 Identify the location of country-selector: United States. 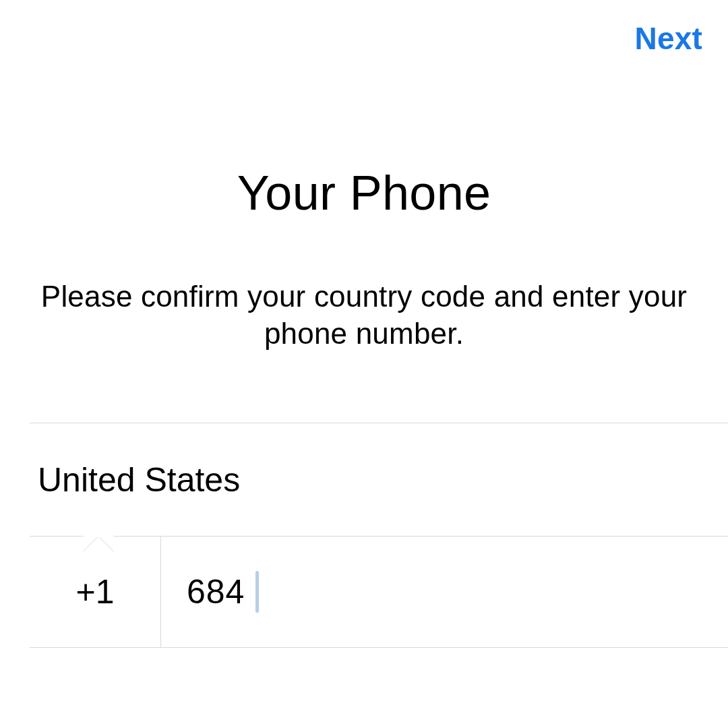
(379, 480).